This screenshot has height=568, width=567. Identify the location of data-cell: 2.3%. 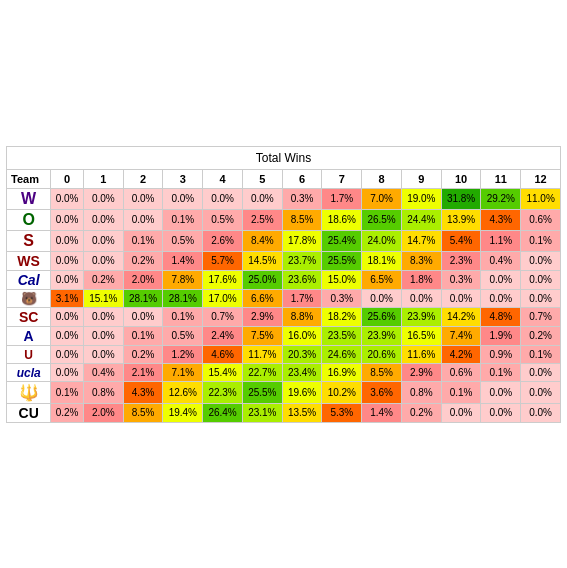
(461, 260).